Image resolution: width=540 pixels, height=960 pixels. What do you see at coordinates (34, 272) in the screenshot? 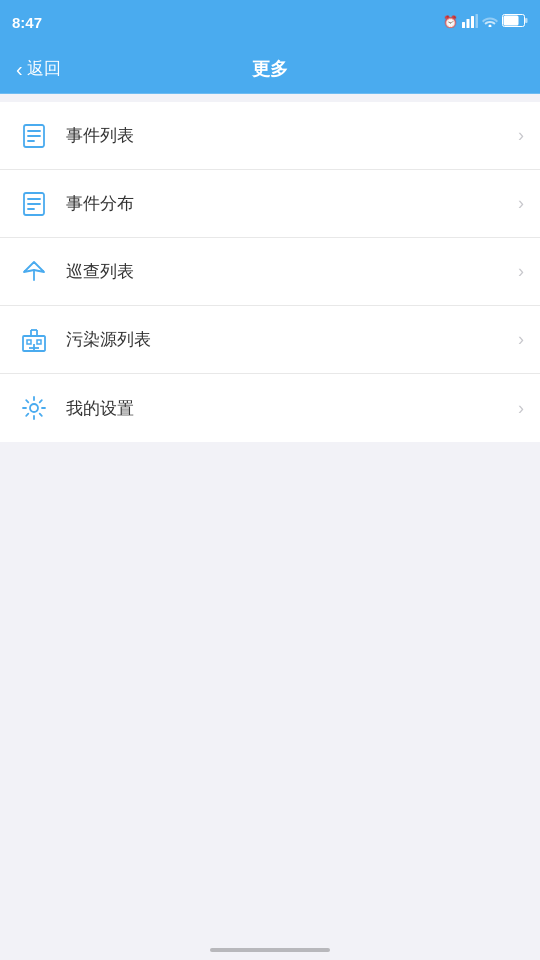
I see `navigation-icon` at bounding box center [34, 272].